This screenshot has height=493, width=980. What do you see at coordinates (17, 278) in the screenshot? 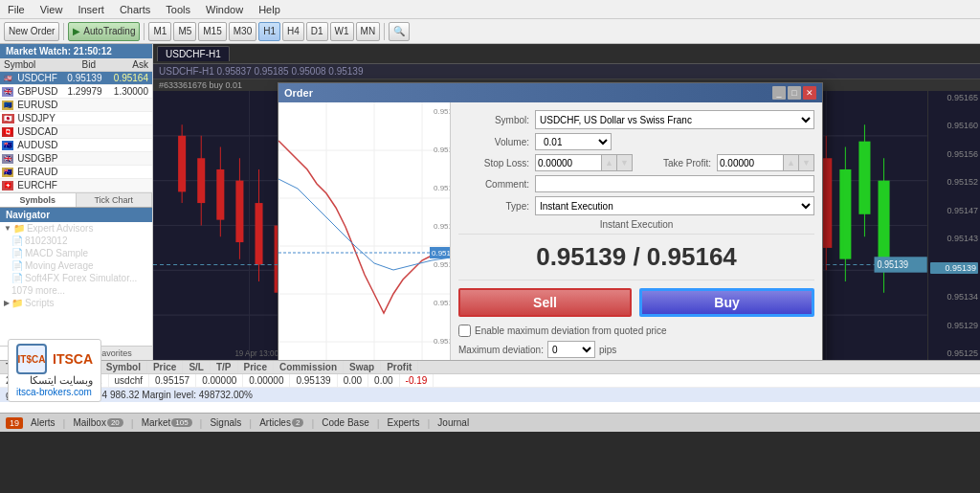
I see `nav-icon-soft4fx: 📄` at bounding box center [17, 278].